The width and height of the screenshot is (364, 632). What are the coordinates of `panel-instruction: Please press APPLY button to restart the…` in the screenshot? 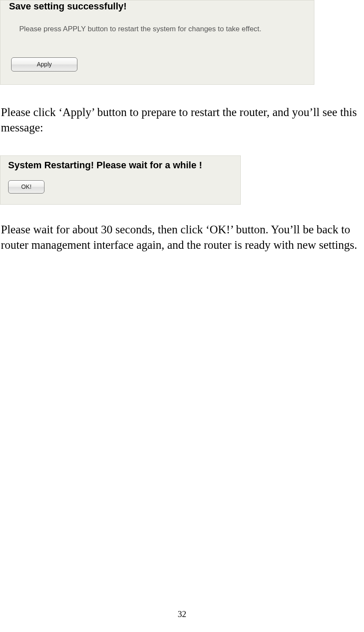 It's located at (157, 23).